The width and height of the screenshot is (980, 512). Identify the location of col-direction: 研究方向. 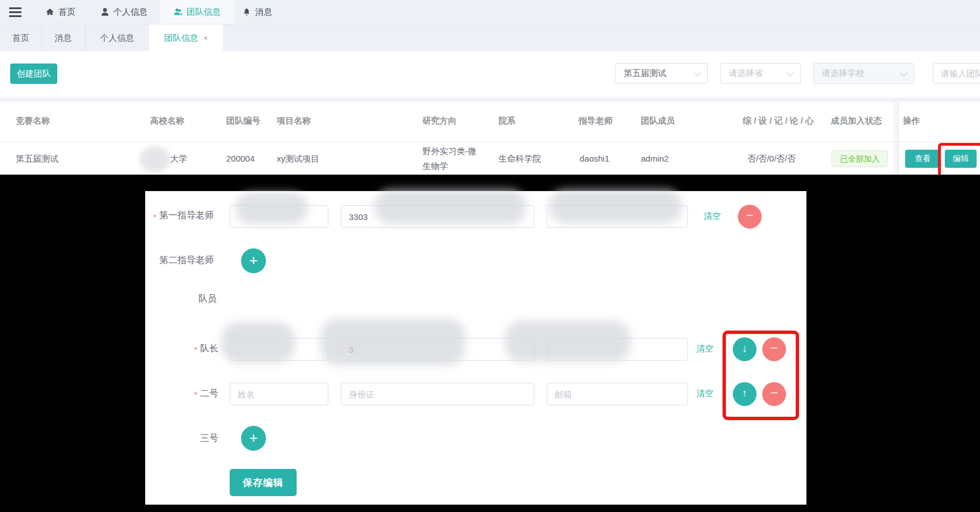
(440, 121).